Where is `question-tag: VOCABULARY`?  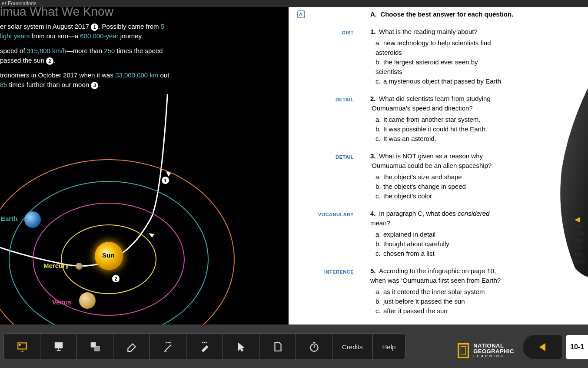 question-tag: VOCABULARY is located at coordinates (334, 214).